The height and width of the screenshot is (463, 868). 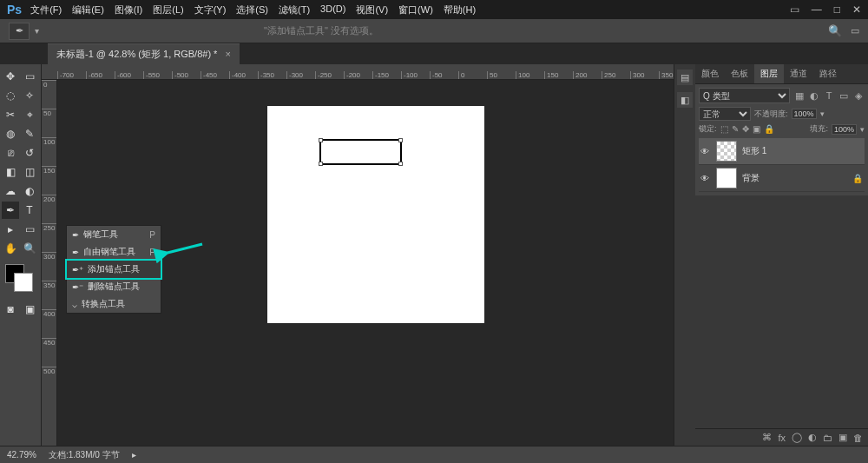 I want to click on dock-history-icon: ▤, so click(x=685, y=77).